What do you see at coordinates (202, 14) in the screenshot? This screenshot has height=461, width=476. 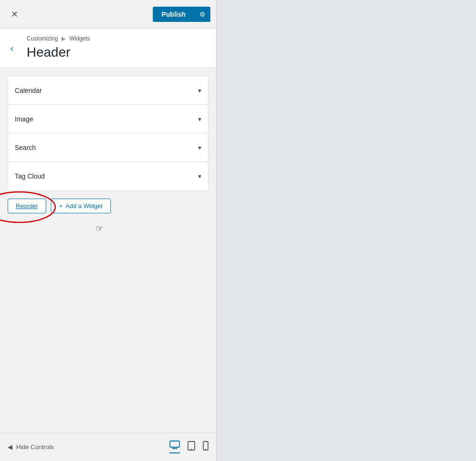 I see `settings-button: ⚙` at bounding box center [202, 14].